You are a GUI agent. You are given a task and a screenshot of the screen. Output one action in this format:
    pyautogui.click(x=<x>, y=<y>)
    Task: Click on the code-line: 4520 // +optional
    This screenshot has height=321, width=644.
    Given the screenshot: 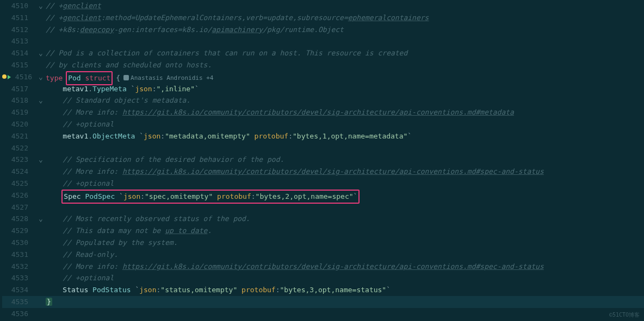 What is the action you would take?
    pyautogui.click(x=323, y=124)
    